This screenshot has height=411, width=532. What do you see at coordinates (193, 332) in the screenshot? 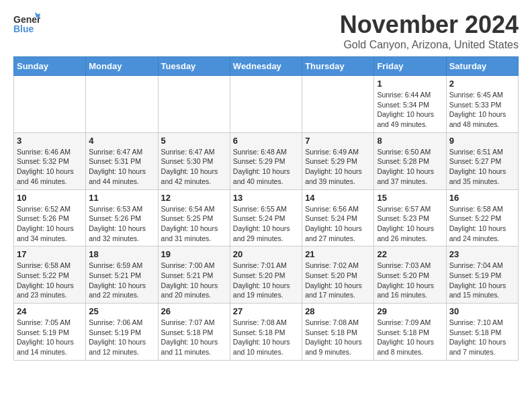
I see `calendar-cell: 26Sunrise: 7:07 AM Sunset: 5:18 PM Dayli…` at bounding box center [193, 332].